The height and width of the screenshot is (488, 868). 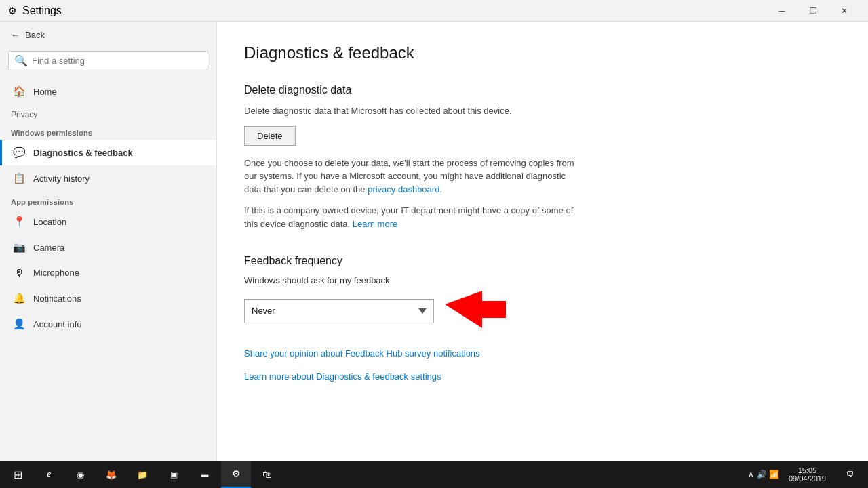 I want to click on camera-icon: 📷, so click(x=19, y=247).